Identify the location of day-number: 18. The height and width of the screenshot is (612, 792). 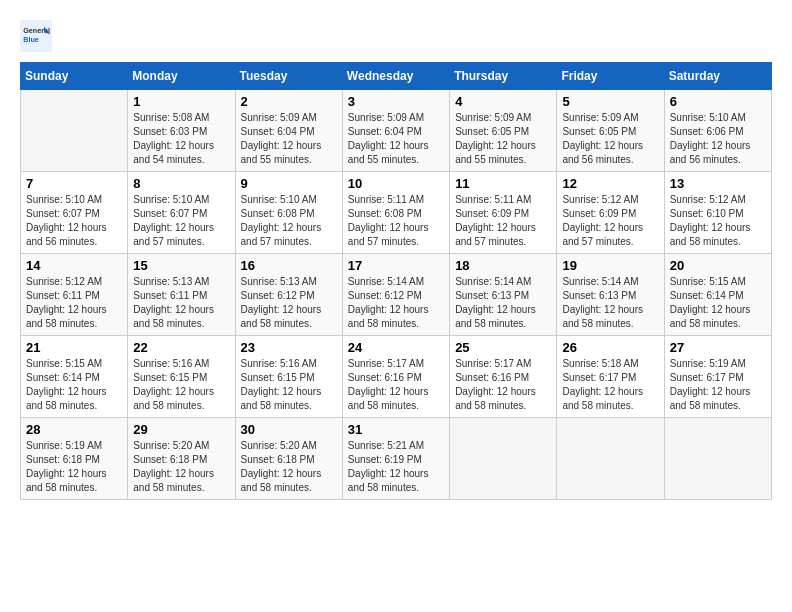
(503, 266).